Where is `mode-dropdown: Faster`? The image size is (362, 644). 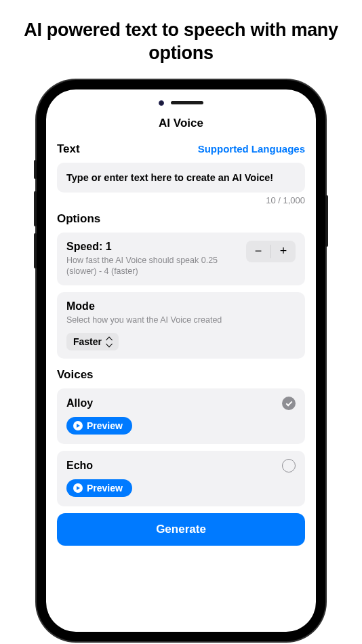
mode-dropdown: Faster is located at coordinates (92, 342).